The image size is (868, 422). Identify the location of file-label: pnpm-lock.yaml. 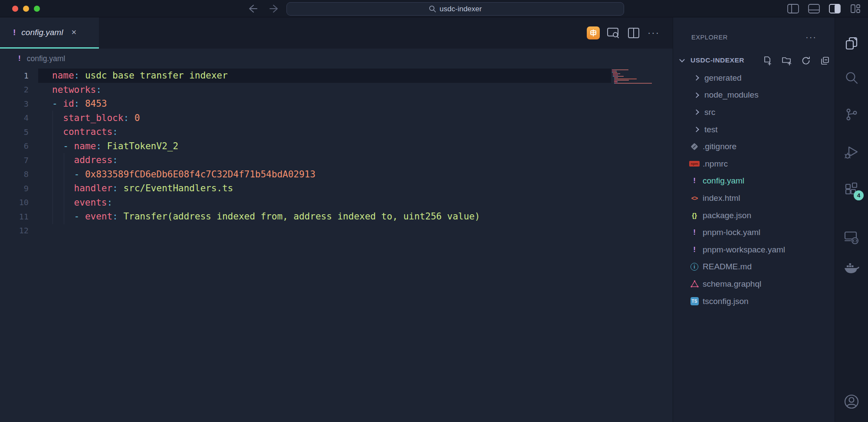
(732, 232).